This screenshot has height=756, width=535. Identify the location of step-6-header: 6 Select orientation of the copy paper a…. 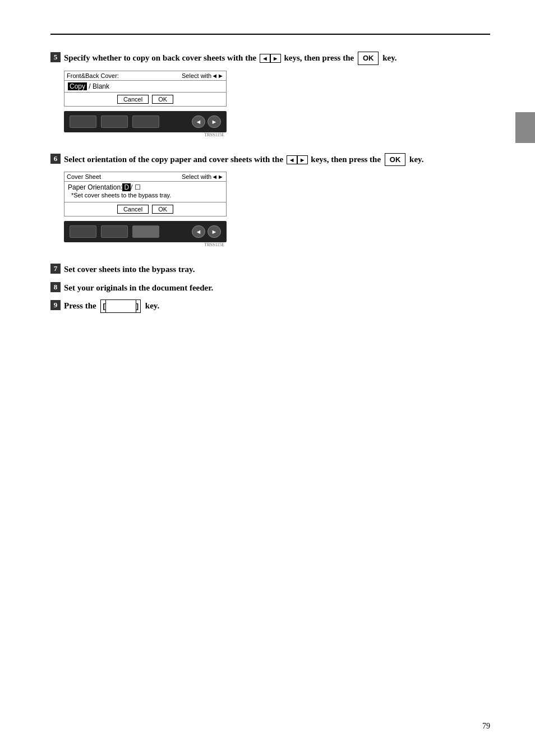
(270, 160).